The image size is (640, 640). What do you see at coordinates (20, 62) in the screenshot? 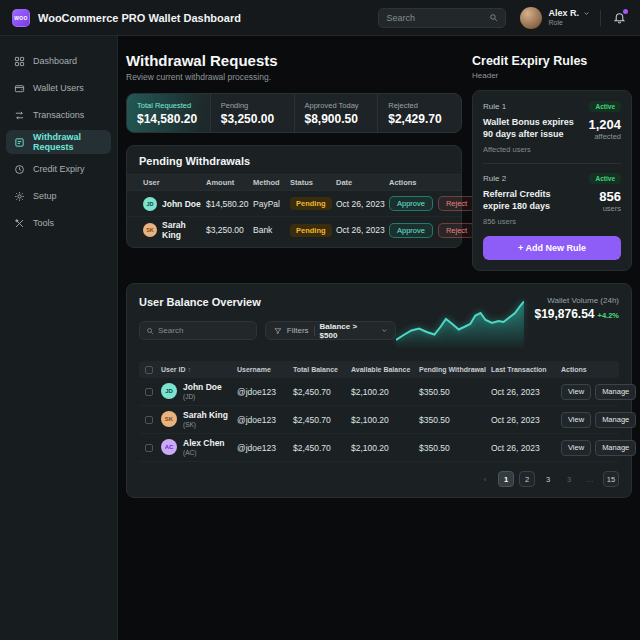
I see `dashboard-icon` at bounding box center [20, 62].